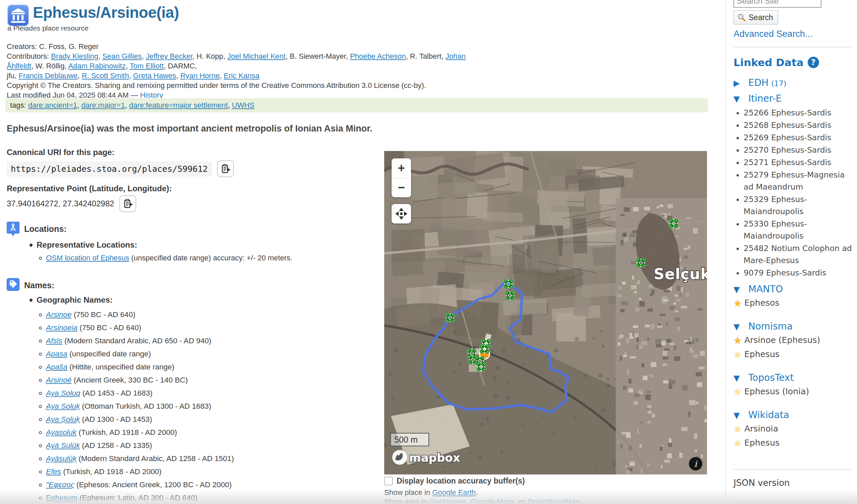  Describe the element at coordinates (63, 406) in the screenshot. I see `name-link: Aya Soluḳ` at that location.